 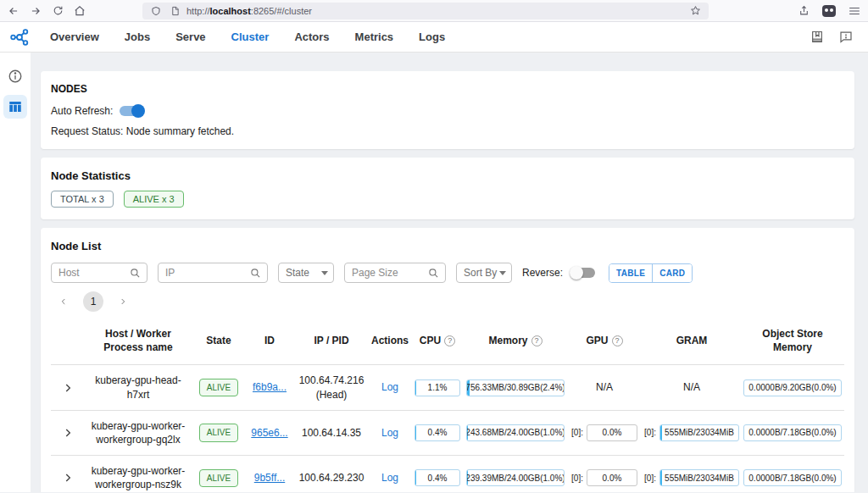 I want to click on column-header: Memory?, so click(x=515, y=341).